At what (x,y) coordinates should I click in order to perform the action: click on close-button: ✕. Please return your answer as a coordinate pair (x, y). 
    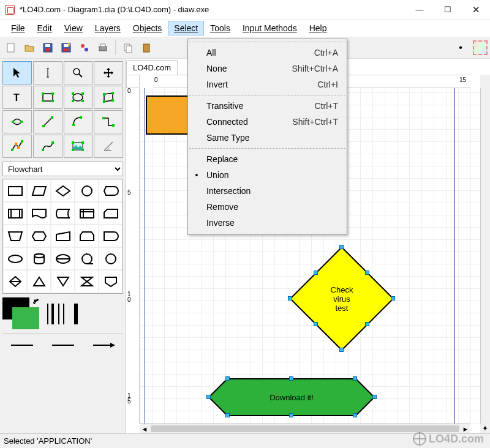
    Looking at the image, I should click on (476, 10).